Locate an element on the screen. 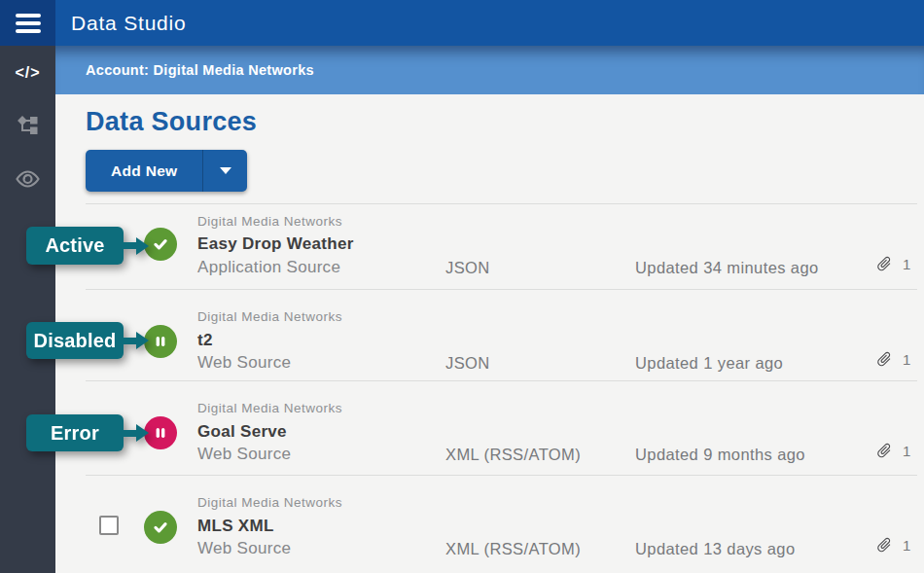 Image resolution: width=924 pixels, height=573 pixels. row-updated: Updated 9 months ago is located at coordinates (720, 455).